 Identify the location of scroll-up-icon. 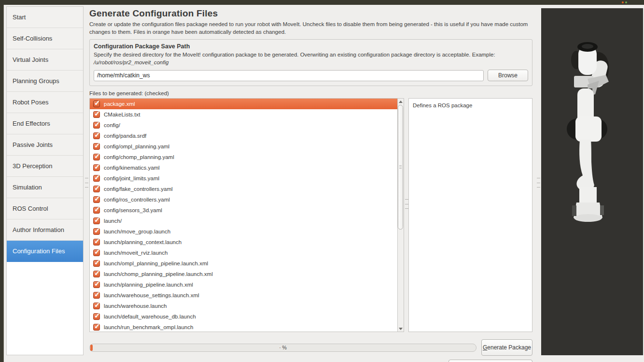
(401, 101).